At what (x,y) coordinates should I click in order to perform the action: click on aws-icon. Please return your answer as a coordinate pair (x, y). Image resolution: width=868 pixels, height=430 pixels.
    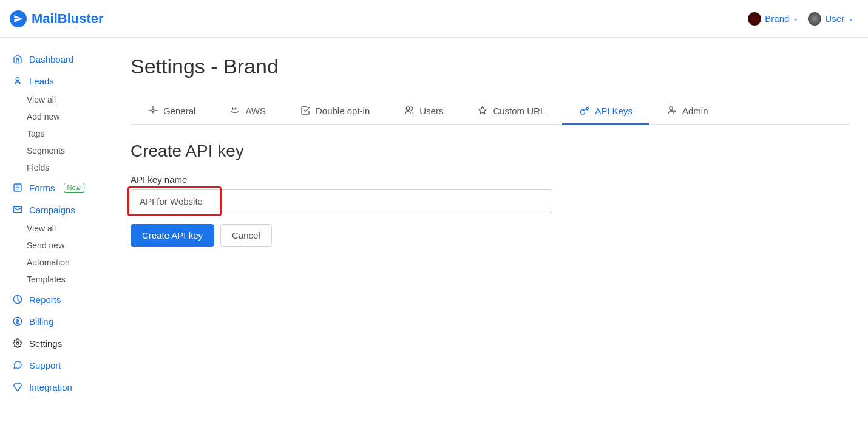
    Looking at the image, I should click on (235, 111).